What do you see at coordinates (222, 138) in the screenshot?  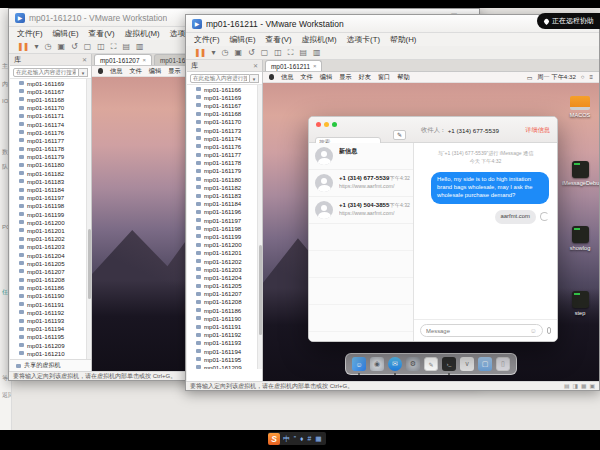 I see `vm-list-item: mp01-161174` at bounding box center [222, 138].